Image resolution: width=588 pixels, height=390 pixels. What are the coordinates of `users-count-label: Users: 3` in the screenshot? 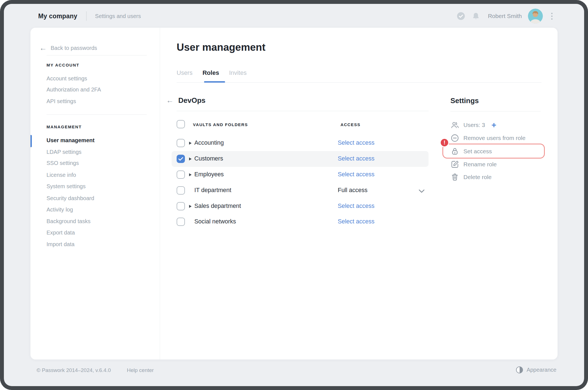 It's located at (474, 125).